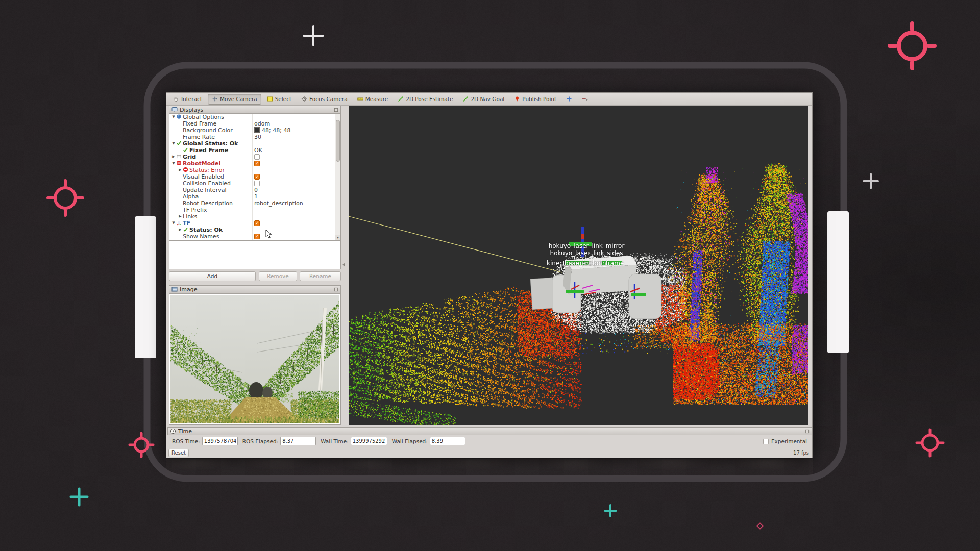 The image size is (980, 551). What do you see at coordinates (401, 99) in the screenshot?
I see `pose-arrow-icon` at bounding box center [401, 99].